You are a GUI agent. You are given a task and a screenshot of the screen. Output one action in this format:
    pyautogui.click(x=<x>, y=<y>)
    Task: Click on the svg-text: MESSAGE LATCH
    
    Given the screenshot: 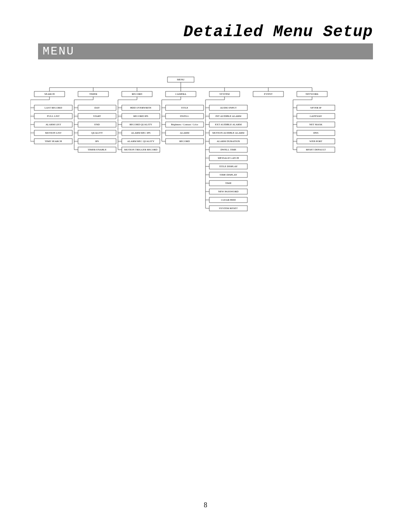 What is the action you would take?
    pyautogui.click(x=228, y=158)
    